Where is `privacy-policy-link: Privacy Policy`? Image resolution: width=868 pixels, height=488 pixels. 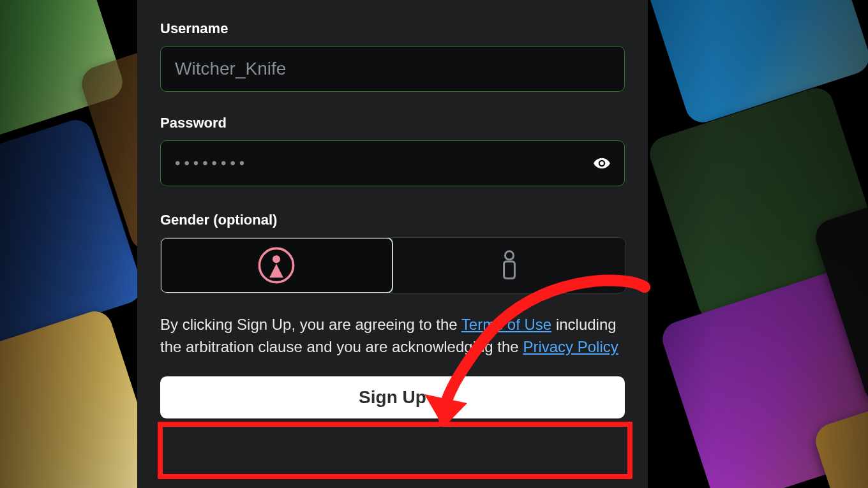 privacy-policy-link: Privacy Policy is located at coordinates (571, 347).